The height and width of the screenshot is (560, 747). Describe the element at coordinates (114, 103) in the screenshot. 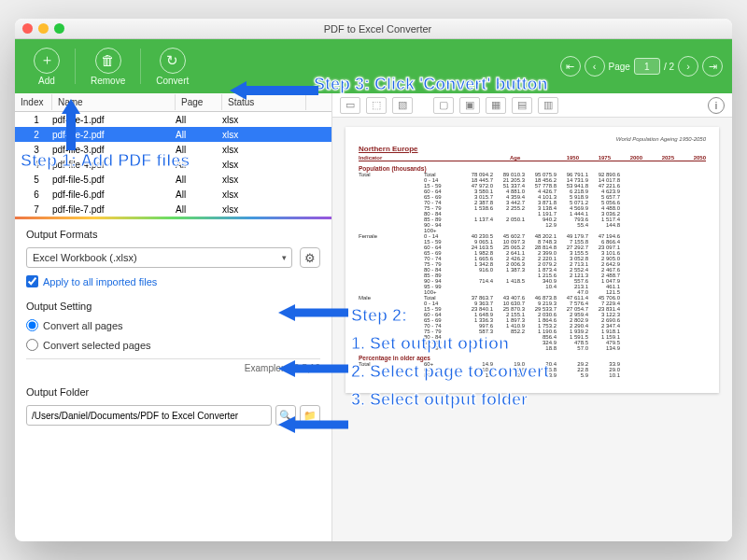

I see `col-name: Name` at that location.